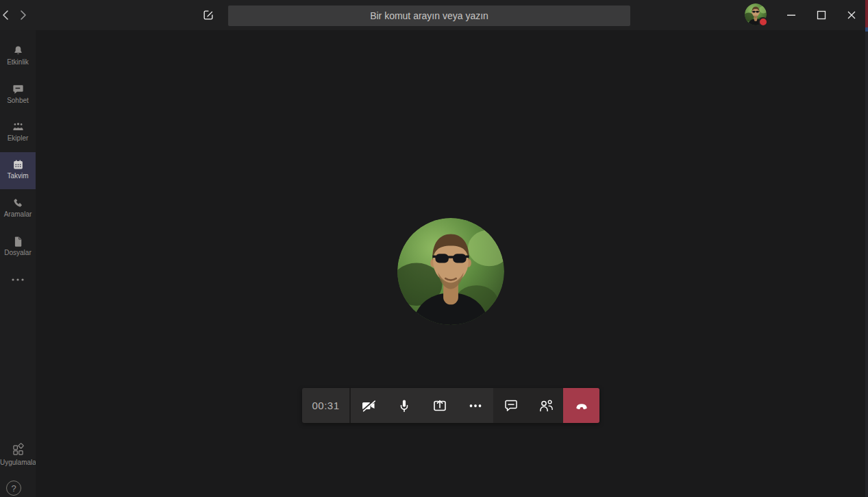 Image resolution: width=868 pixels, height=497 pixels. I want to click on sidebar-item-label: Dosyalar, so click(18, 252).